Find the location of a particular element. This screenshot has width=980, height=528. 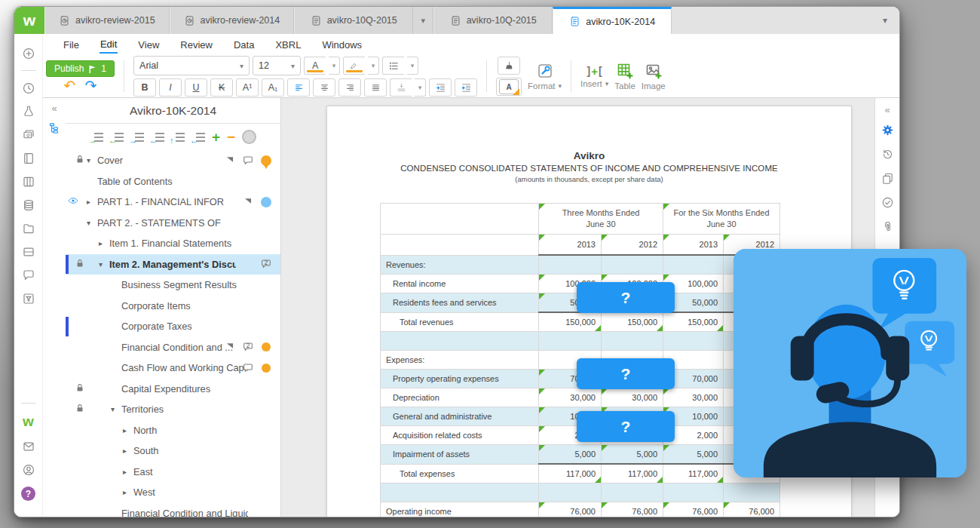

column-group-three-months: Three Months Ended June 30 is located at coordinates (602, 219).